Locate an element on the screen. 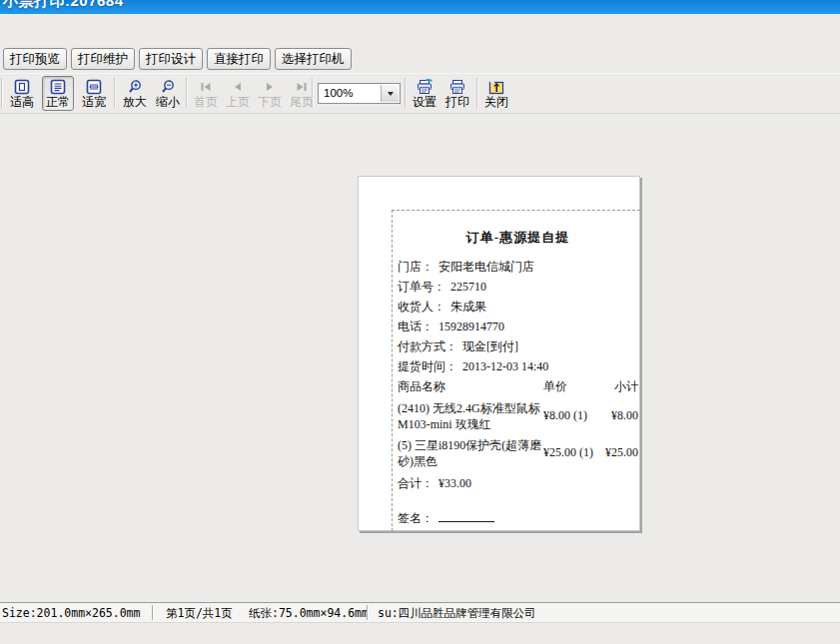 Image resolution: width=840 pixels, height=644 pixels. field-label: 收货人： is located at coordinates (421, 307).